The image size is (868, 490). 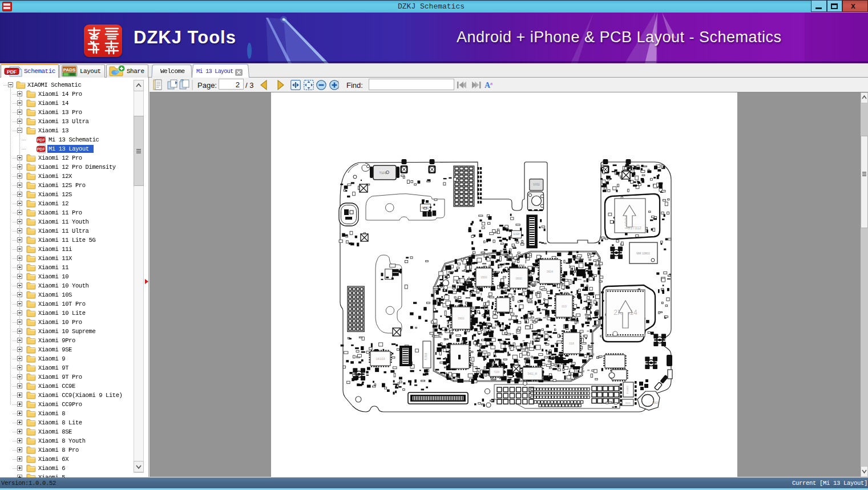 I want to click on svg-text: 0600, so click(x=518, y=278).